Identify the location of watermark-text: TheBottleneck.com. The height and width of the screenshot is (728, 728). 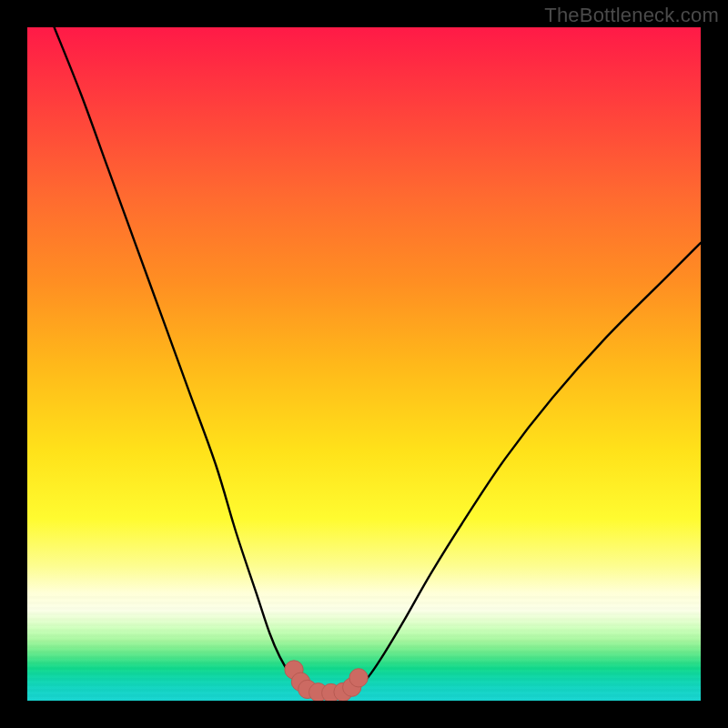
(632, 15).